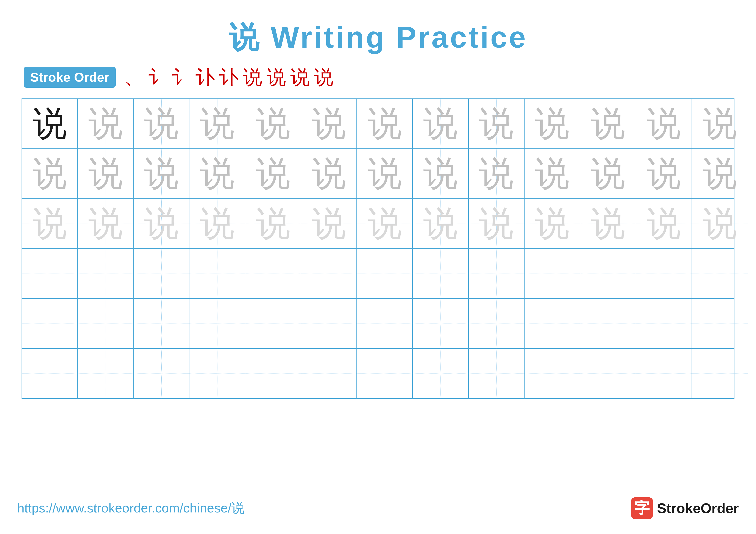 Image resolution: width=756 pixels, height=534 pixels. What do you see at coordinates (300, 77) in the screenshot?
I see `stroke-8: 说` at bounding box center [300, 77].